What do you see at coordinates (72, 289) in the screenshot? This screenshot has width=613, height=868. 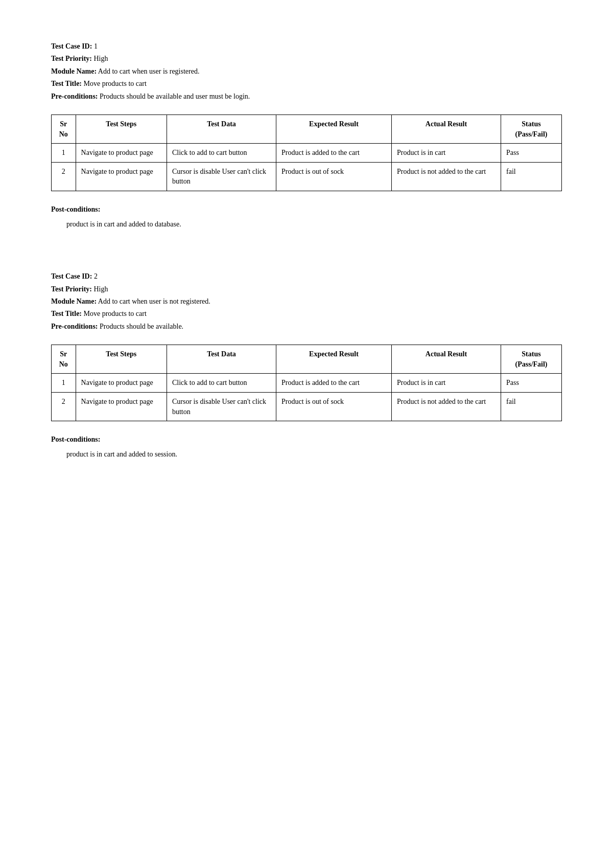 I see `test-case-2-priority-label: Test Priority:` at bounding box center [72, 289].